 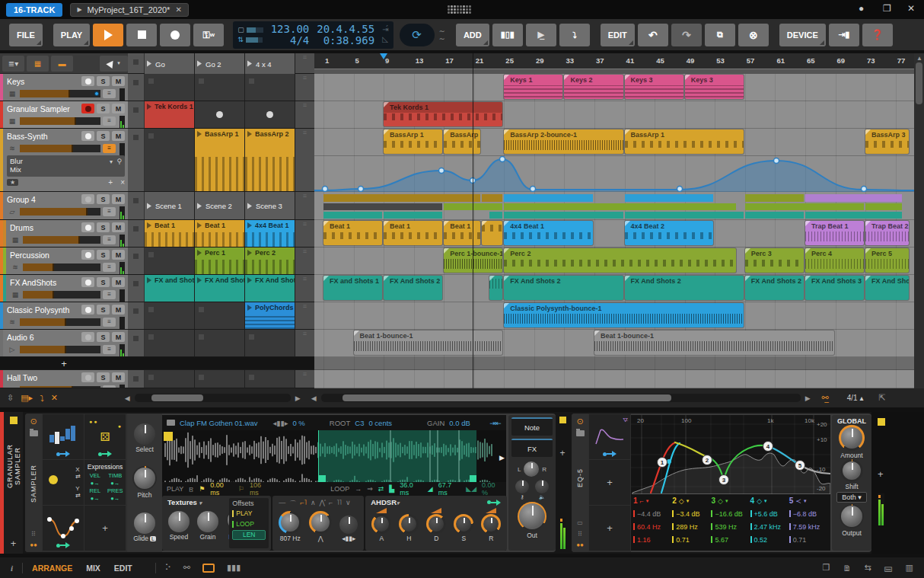 What do you see at coordinates (346, 41) in the screenshot?
I see `position-time: 0:38.969` at bounding box center [346, 41].